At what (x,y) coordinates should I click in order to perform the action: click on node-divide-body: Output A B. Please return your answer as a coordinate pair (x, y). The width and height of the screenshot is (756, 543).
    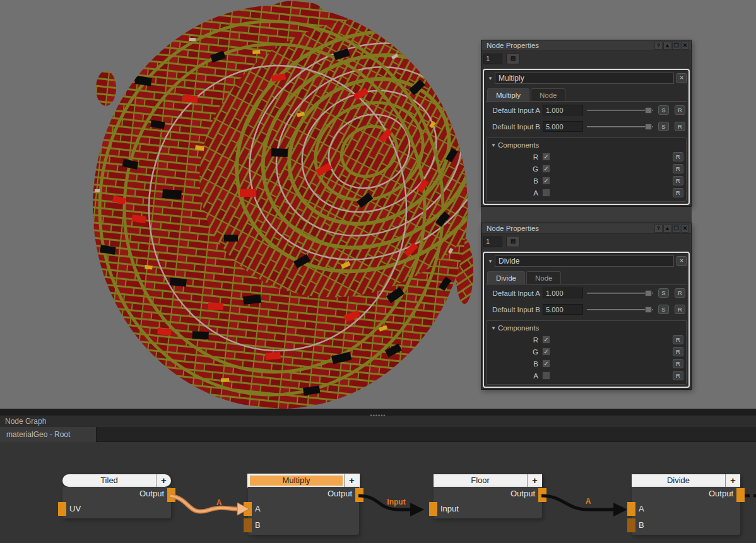
    Looking at the image, I should click on (686, 511).